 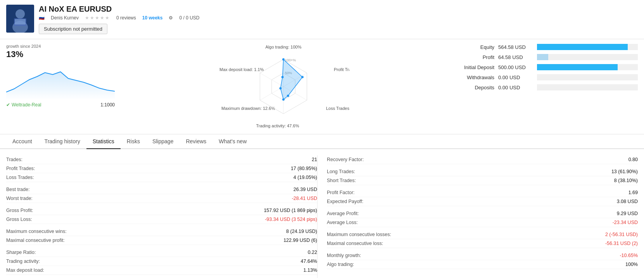 I want to click on radar-label-activity: Trading activity: 47.6%, so click(x=278, y=126).